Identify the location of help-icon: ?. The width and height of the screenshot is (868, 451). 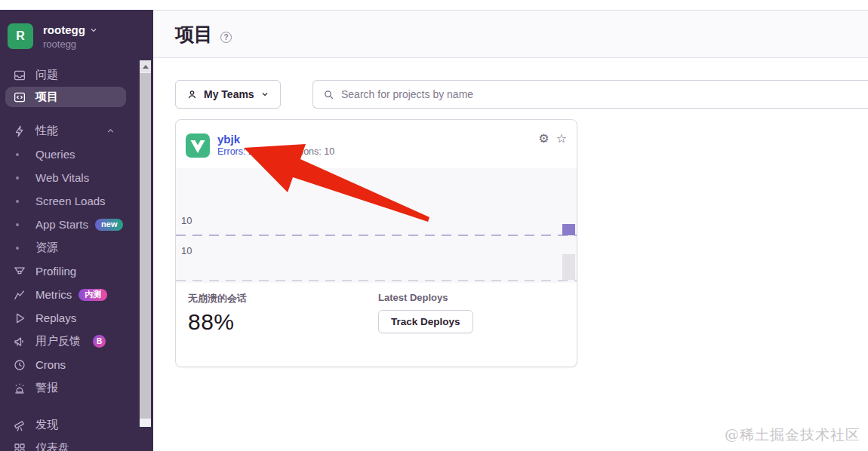
(226, 38).